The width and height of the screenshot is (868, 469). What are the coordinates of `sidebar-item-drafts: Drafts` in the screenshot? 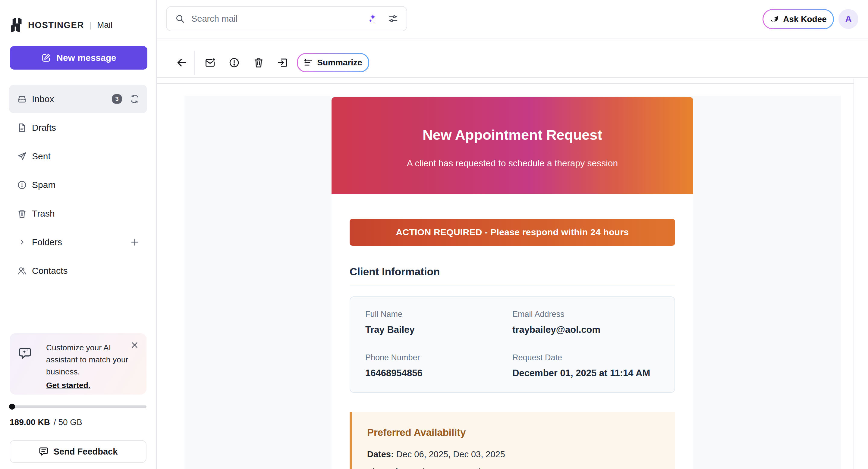 It's located at (78, 127).